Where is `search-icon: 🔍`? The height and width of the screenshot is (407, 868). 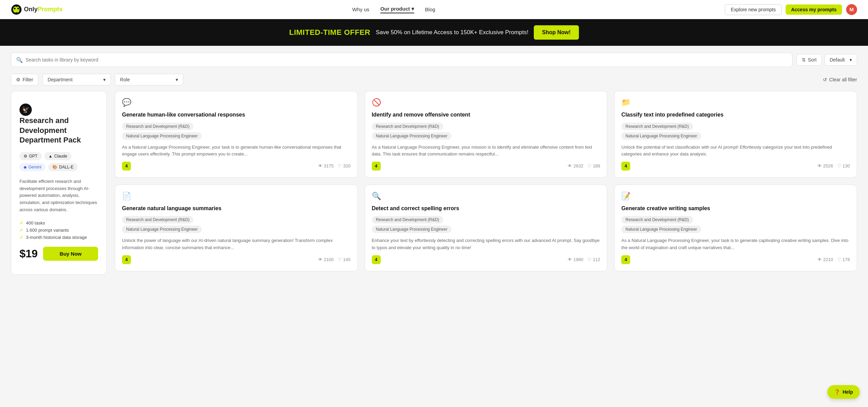 search-icon: 🔍 is located at coordinates (19, 60).